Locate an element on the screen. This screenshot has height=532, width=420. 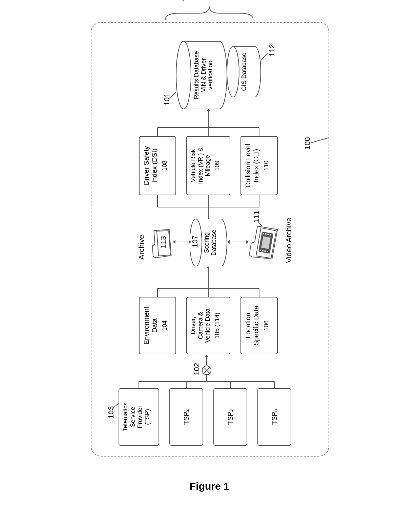
system-ref: 100 is located at coordinates (308, 143).